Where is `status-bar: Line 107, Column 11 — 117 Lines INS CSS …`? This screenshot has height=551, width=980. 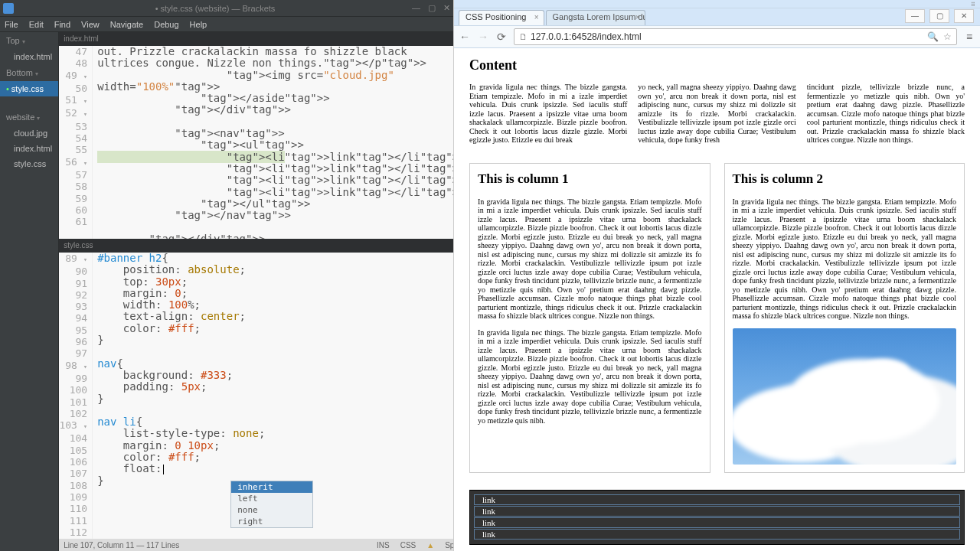 status-bar: Line 107, Column 11 — 117 Lines INS CSS … is located at coordinates (256, 545).